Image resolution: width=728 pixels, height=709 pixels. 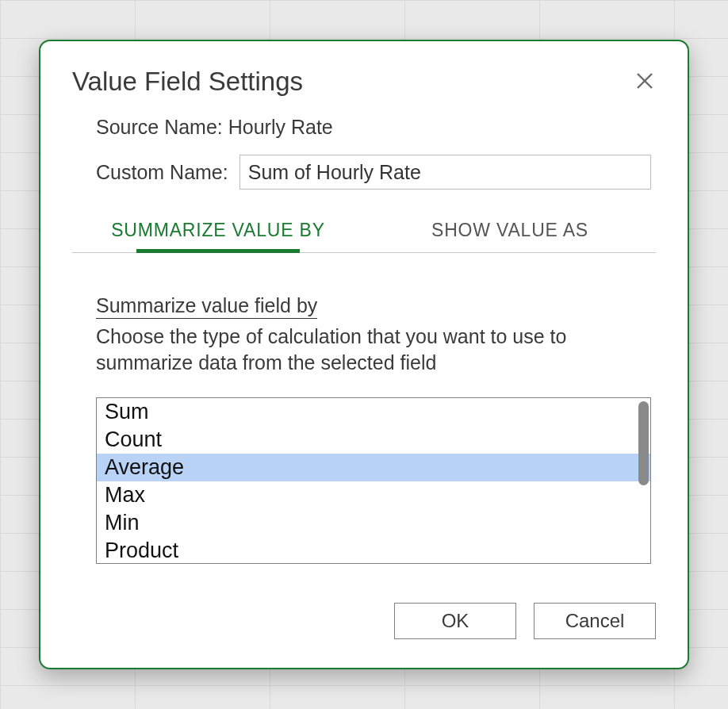 What do you see at coordinates (645, 82) in the screenshot?
I see `close-button` at bounding box center [645, 82].